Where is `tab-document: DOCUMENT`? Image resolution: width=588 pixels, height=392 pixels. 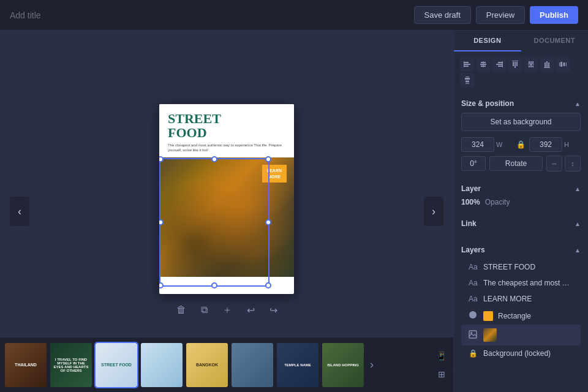 tab-document: DOCUMENT is located at coordinates (555, 41).